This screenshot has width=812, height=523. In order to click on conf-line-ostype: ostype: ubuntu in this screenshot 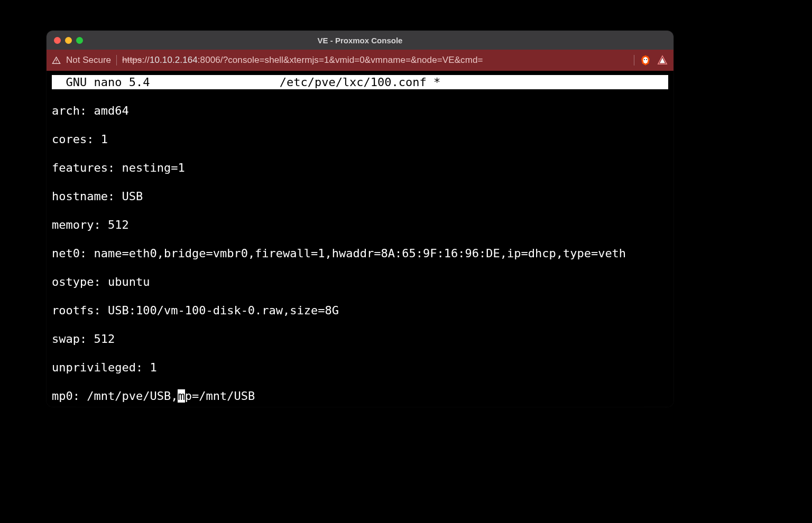, I will do `click(360, 282)`.